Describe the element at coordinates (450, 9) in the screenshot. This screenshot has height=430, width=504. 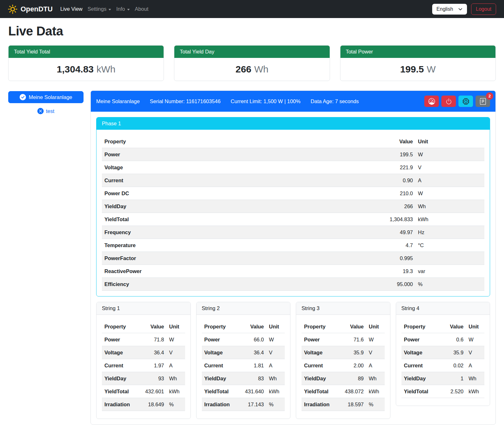
I see `language-select: English` at that location.